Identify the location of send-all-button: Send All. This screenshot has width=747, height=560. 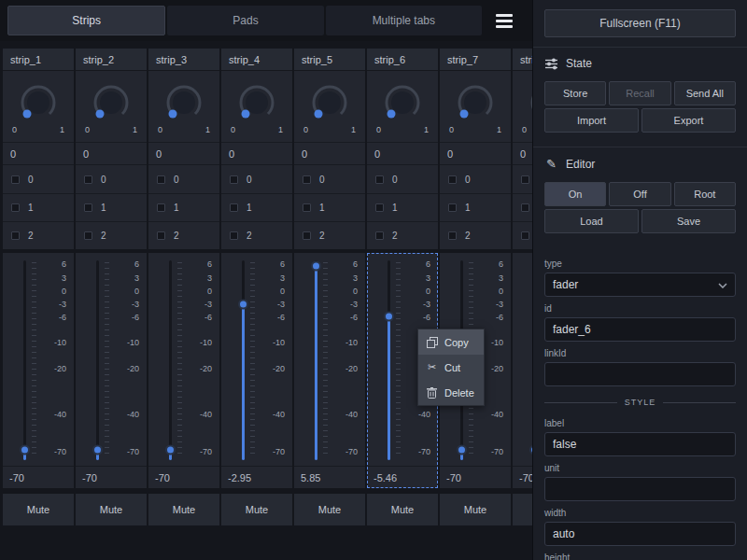
(705, 93).